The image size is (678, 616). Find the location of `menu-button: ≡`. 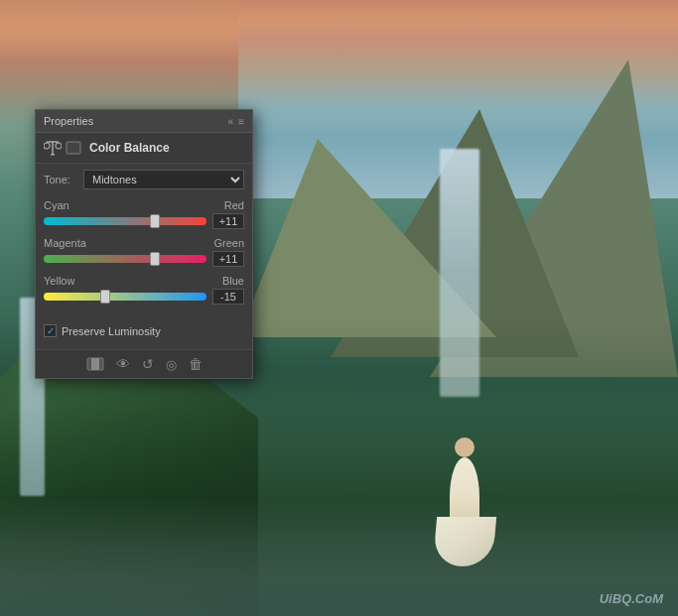

menu-button: ≡ is located at coordinates (241, 121).